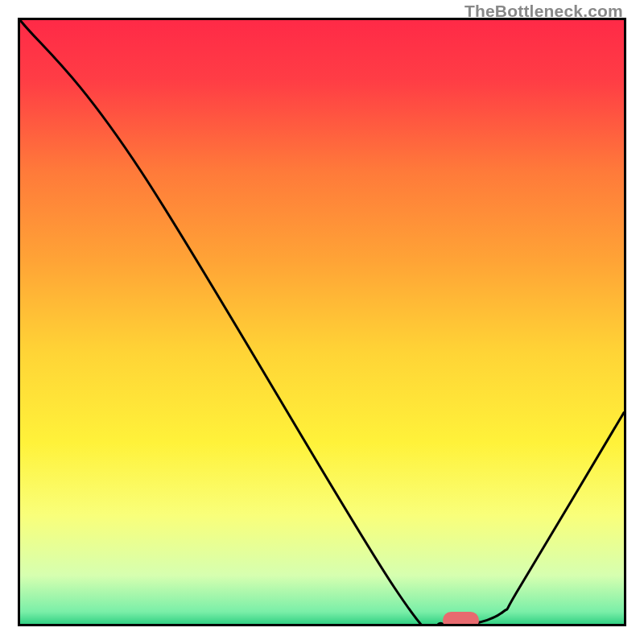 The height and width of the screenshot is (644, 644). What do you see at coordinates (460, 618) in the screenshot?
I see `optimal-region-marker` at bounding box center [460, 618].